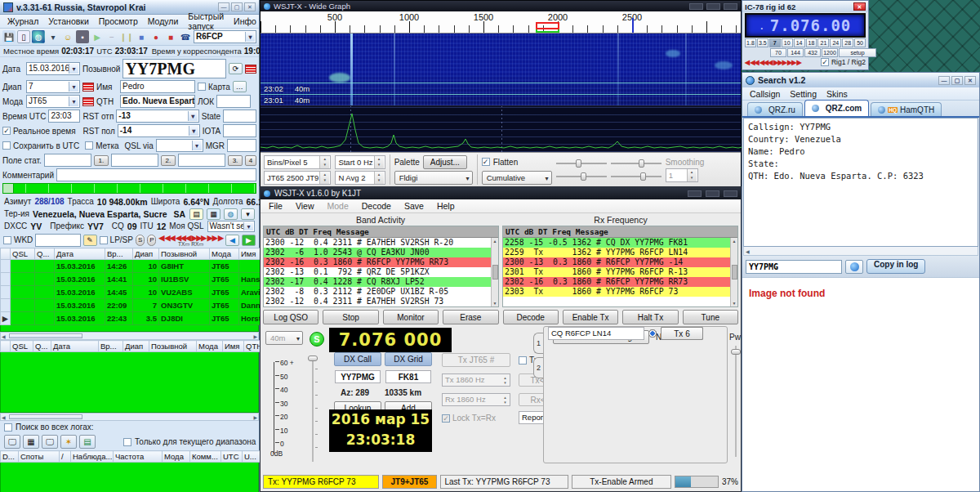 The width and height of the screenshot is (980, 492). I want to click on rig-band-button: 1200, so click(830, 52).